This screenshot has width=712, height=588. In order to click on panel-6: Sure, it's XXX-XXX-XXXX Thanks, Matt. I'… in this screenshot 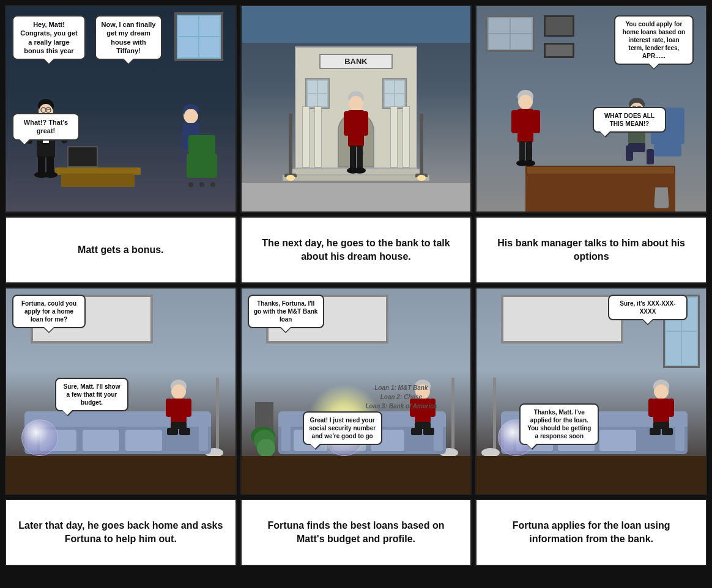, I will do `click(591, 391)`.